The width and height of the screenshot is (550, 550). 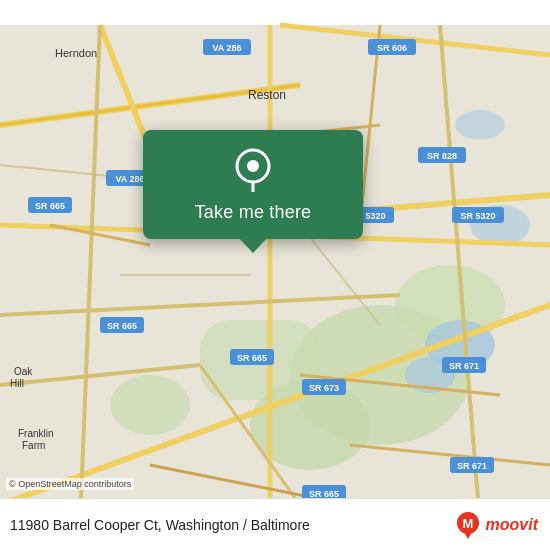 What do you see at coordinates (24, 372) in the screenshot?
I see `svg-text: Oak` at bounding box center [24, 372].